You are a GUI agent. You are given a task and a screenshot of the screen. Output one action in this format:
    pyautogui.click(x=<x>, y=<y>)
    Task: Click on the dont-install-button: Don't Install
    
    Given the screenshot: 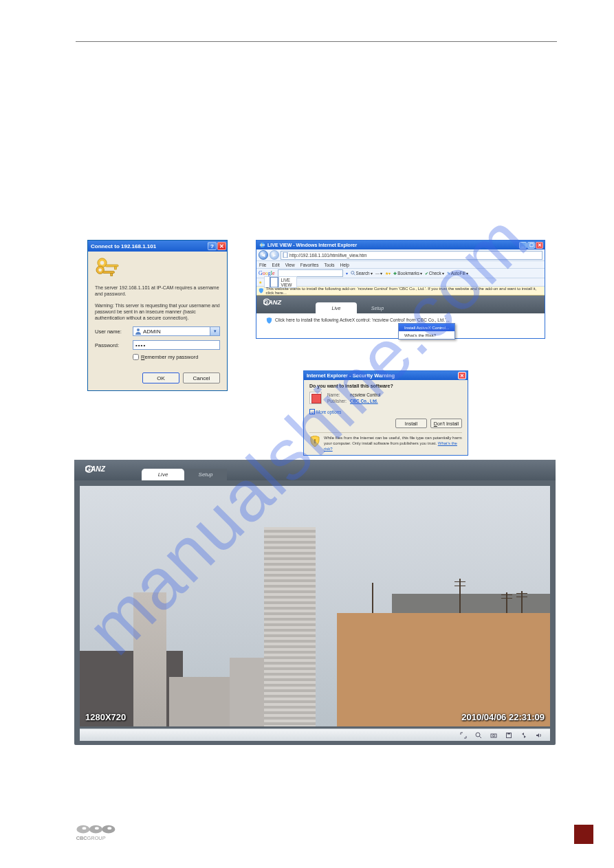 What is the action you would take?
    pyautogui.click(x=446, y=423)
    